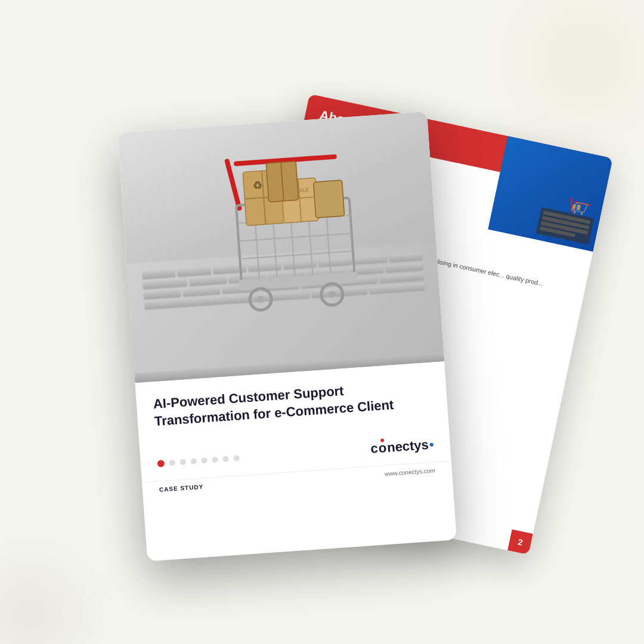 The width and height of the screenshot is (644, 644). What do you see at coordinates (520, 543) in the screenshot?
I see `back-page-number: 2` at bounding box center [520, 543].